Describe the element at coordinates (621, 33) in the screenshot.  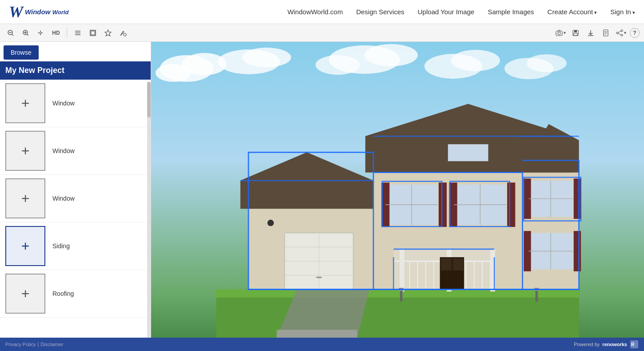
I see `share-button: ▾` at that location.